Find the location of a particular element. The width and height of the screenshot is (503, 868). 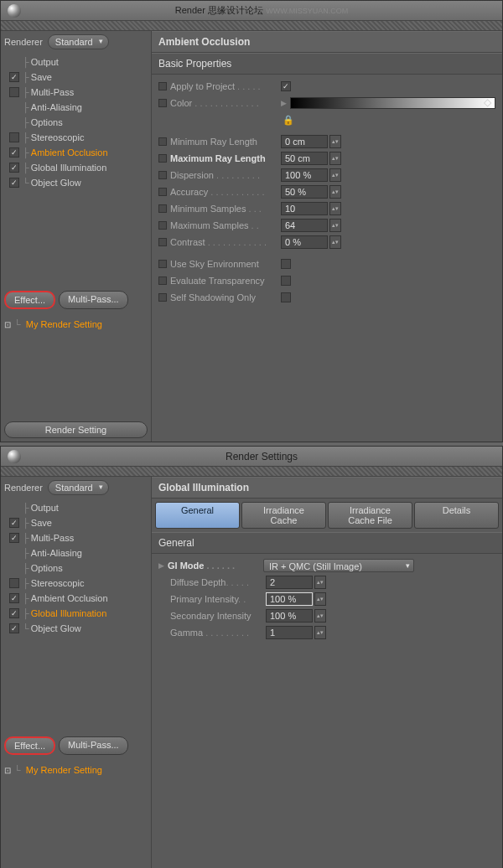

tab-general: General is located at coordinates (198, 515).